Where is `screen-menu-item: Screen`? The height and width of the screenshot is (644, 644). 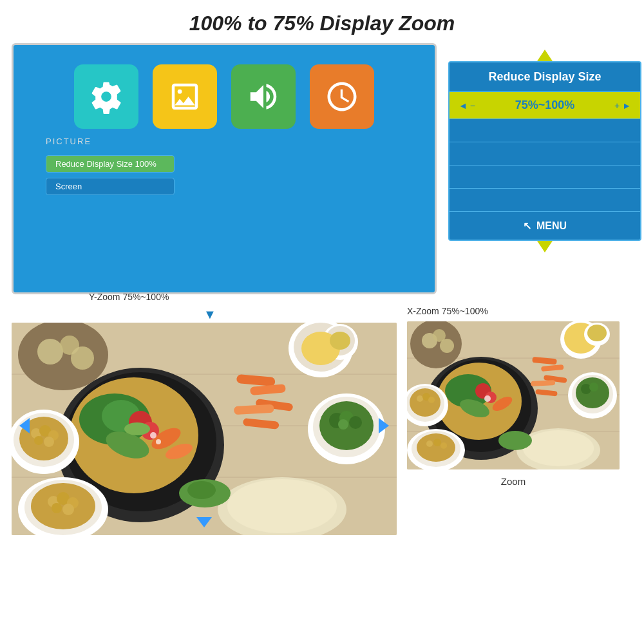
screen-menu-item: Screen is located at coordinates (110, 187).